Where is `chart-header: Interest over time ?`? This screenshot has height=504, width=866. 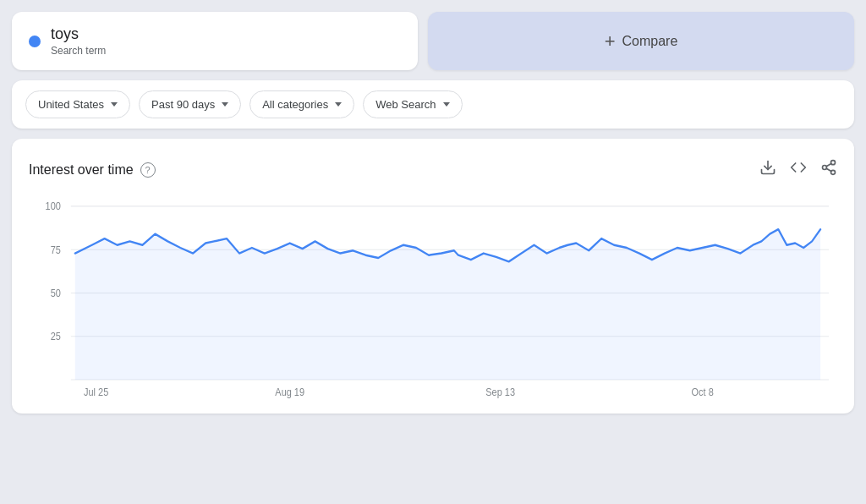 chart-header: Interest over time ? is located at coordinates (433, 169).